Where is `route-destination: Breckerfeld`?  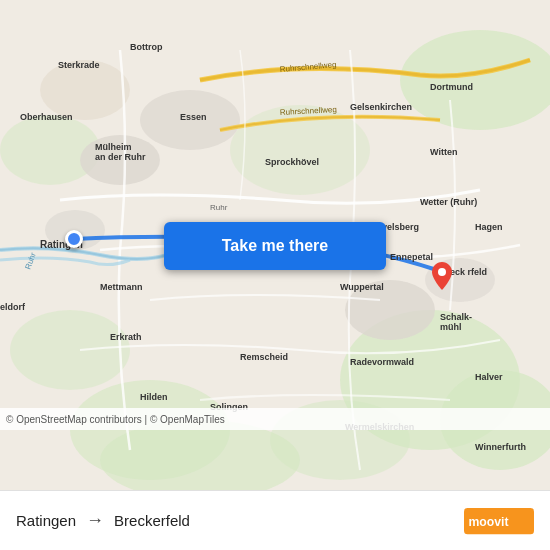 route-destination: Breckerfeld is located at coordinates (152, 520).